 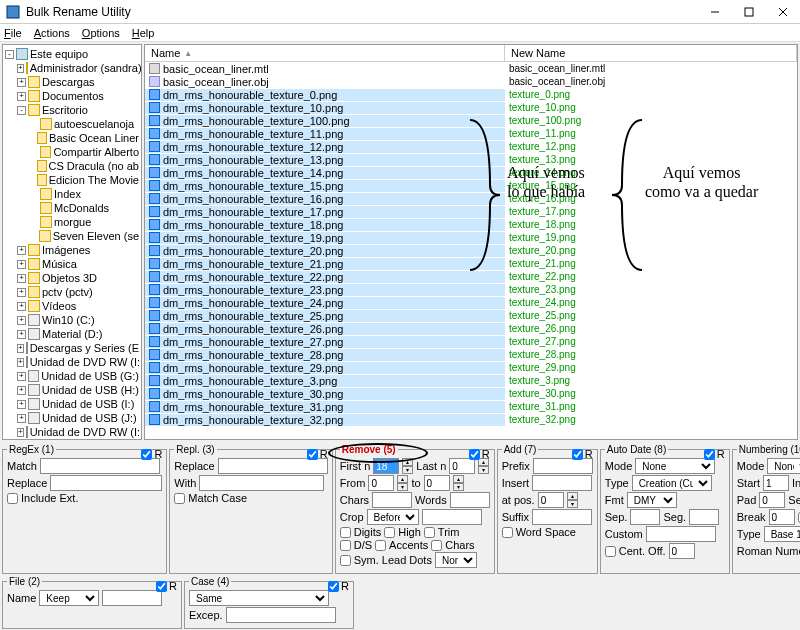 What do you see at coordinates (72, 124) in the screenshot?
I see `tree-item: autoescuelanoja` at bounding box center [72, 124].